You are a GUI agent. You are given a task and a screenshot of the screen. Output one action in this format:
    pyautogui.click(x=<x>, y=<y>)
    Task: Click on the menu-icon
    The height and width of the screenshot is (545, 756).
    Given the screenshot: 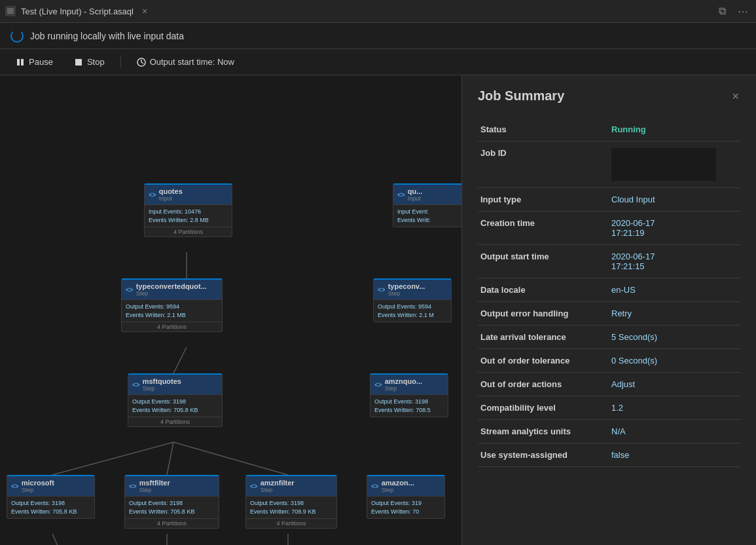 What is the action you would take?
    pyautogui.click(x=10, y=11)
    